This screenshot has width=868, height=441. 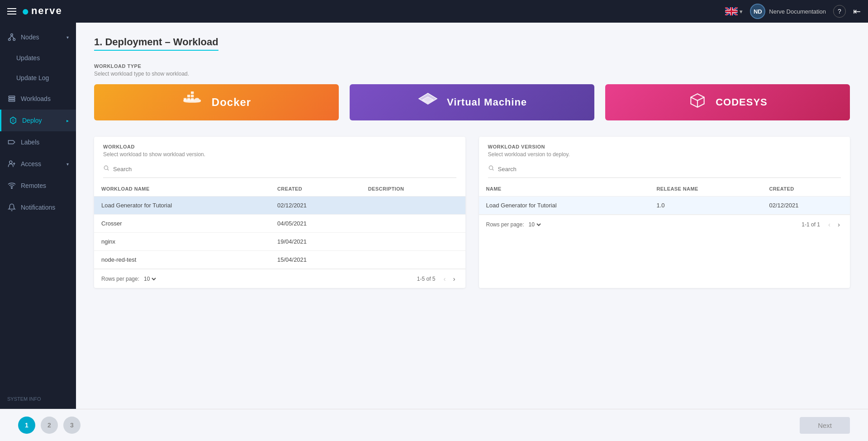 What do you see at coordinates (280, 147) in the screenshot?
I see `workload-section-label: WORKLOAD` at bounding box center [280, 147].